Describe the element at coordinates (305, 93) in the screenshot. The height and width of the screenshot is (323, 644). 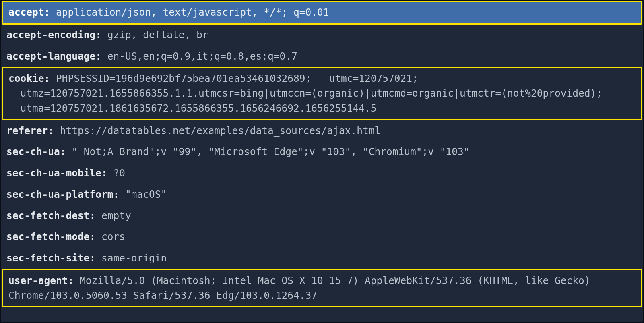
I see `header-value: PHPSESSID=196d9e692bf75bea701ea534610326…` at that location.